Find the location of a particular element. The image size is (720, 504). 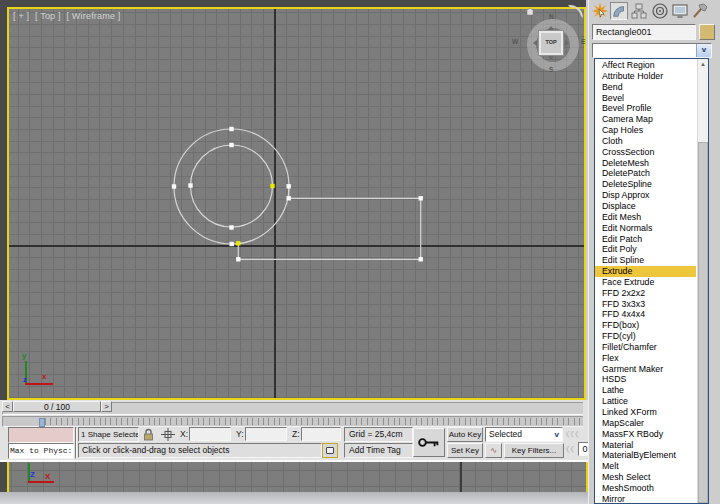

bottom-tripod-x-axis is located at coordinates (41, 482).